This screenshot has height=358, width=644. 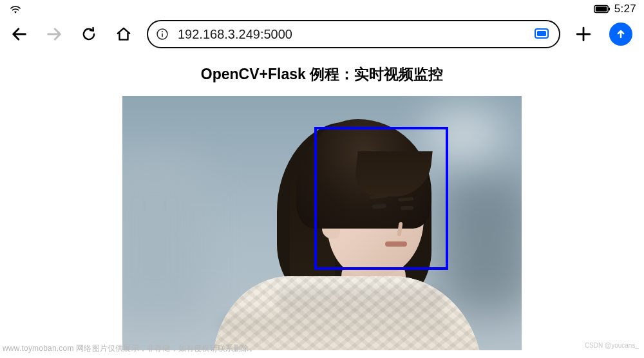 I want to click on upload-arrow-icon, so click(x=621, y=34).